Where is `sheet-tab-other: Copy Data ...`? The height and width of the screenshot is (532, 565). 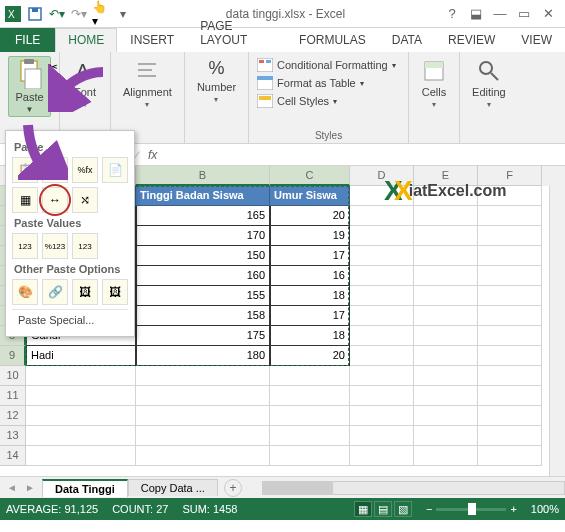
sheet-tab-other: Copy Data ... is located at coordinates (173, 488).